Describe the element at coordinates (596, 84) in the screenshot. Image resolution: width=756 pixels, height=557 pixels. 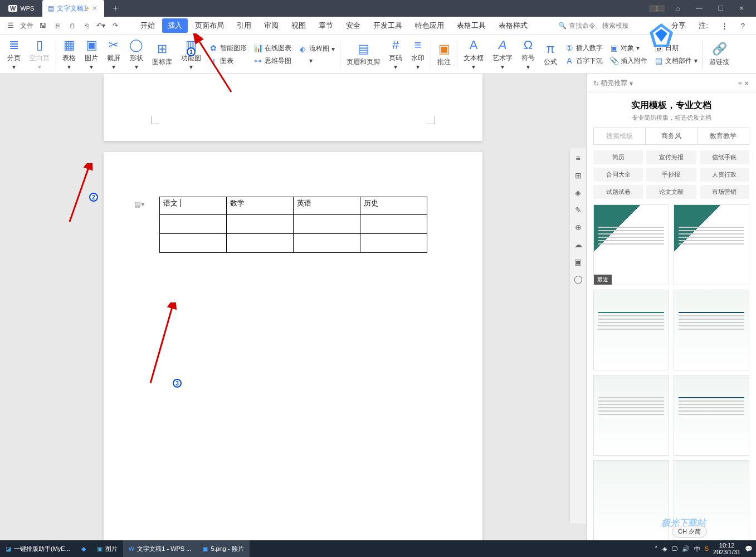
I see `refresh-icon: ↻` at that location.